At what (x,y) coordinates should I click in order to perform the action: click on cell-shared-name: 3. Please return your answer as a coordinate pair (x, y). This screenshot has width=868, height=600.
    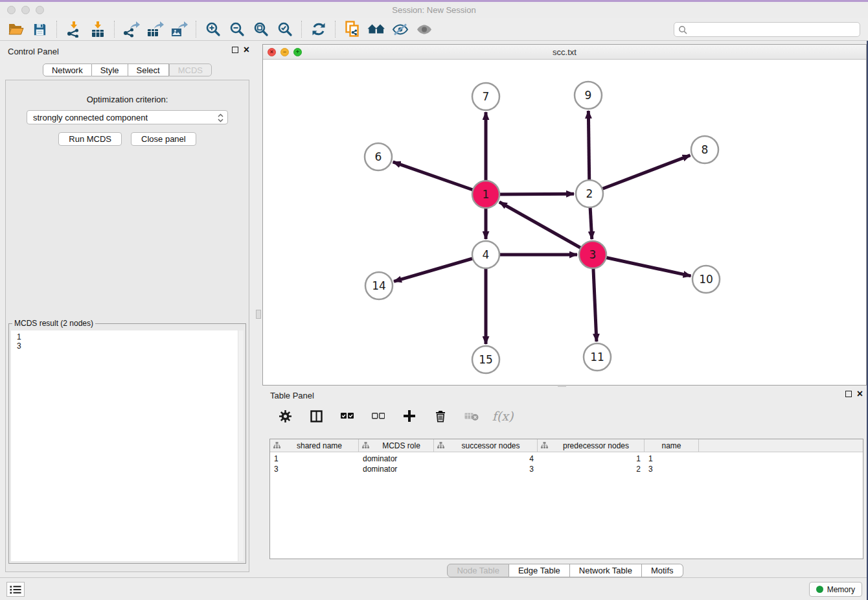
    Looking at the image, I should click on (315, 469).